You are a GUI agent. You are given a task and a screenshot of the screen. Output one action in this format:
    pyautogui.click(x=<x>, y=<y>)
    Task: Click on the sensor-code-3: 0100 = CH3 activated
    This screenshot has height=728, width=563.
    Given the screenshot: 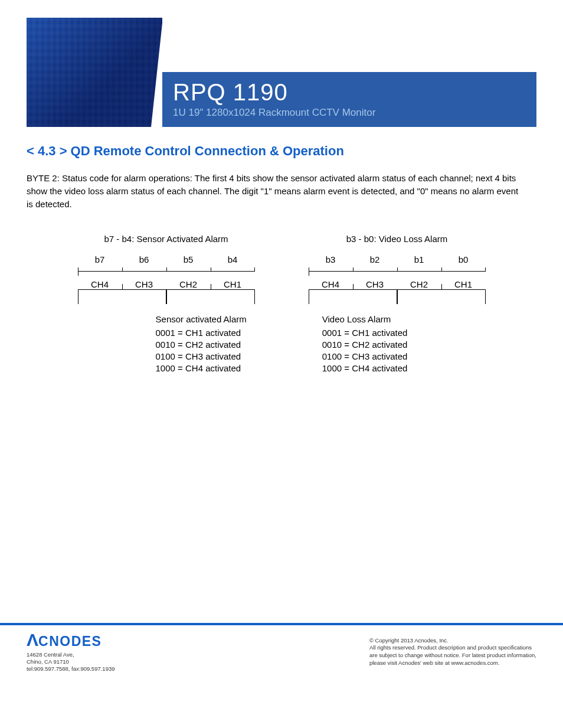 What is the action you would take?
    pyautogui.click(x=201, y=357)
    